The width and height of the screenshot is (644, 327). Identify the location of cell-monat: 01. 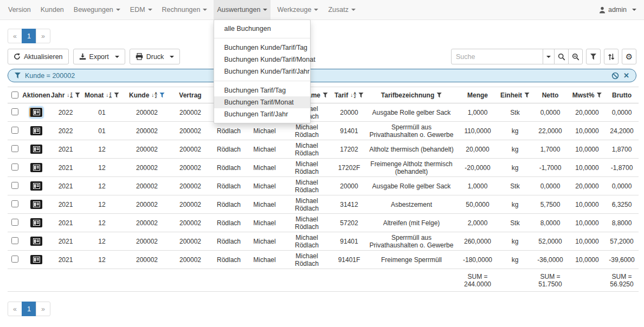
(102, 131).